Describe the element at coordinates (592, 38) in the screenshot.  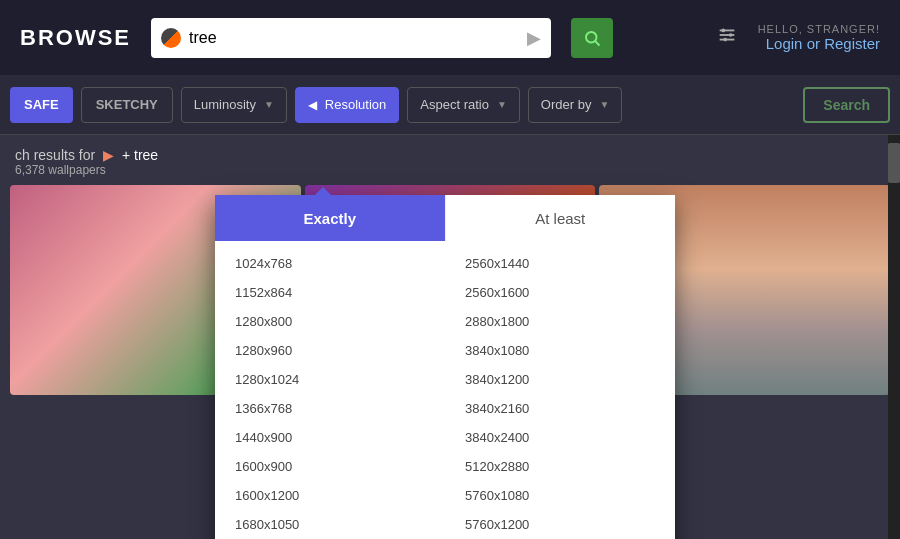
I see `search-icon-button` at that location.